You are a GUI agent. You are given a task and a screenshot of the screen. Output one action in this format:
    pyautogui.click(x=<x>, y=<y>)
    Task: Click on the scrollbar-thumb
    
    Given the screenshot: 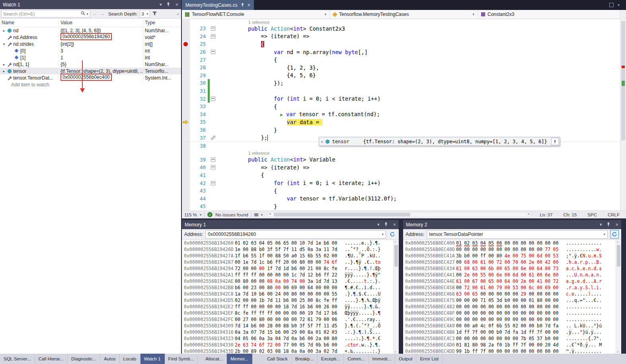 What is the action you would take?
    pyautogui.click(x=396, y=256)
    